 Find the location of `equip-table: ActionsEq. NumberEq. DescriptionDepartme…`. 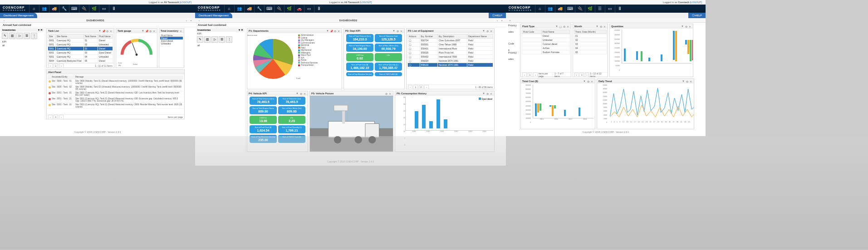

equip-table: ActionsEq. NumberEq. DescriptionDepartme… is located at coordinates (450, 51).